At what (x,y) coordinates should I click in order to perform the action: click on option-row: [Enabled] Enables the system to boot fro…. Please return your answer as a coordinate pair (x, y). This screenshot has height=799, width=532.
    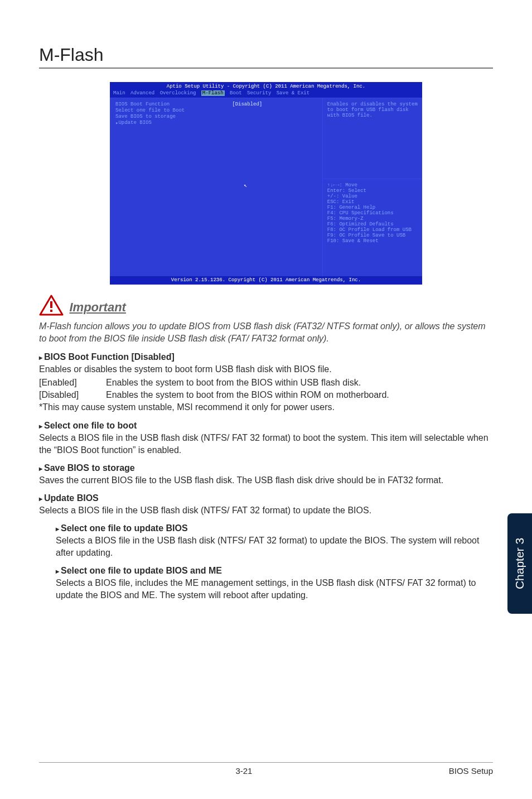
    Looking at the image, I should click on (266, 383).